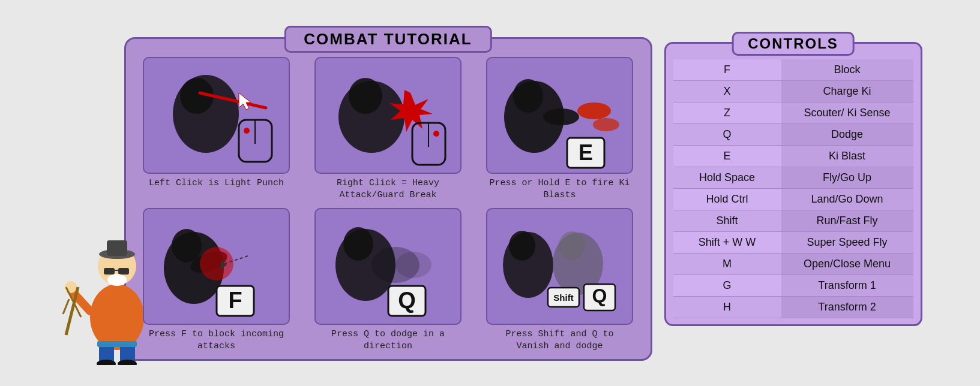 Image resolution: width=980 pixels, height=386 pixels. I want to click on control-action: Charge Ki, so click(847, 92).